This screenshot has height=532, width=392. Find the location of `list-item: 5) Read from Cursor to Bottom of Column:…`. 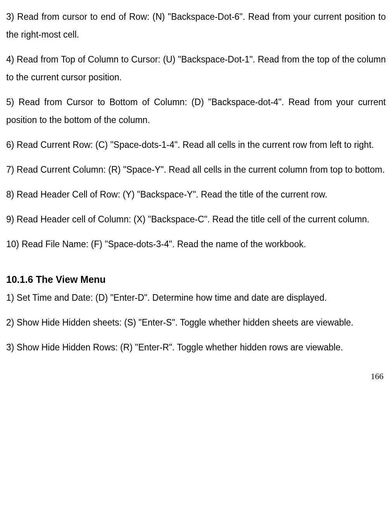

list-item: 5) Read from Cursor to Bottom of Column:… is located at coordinates (196, 111).